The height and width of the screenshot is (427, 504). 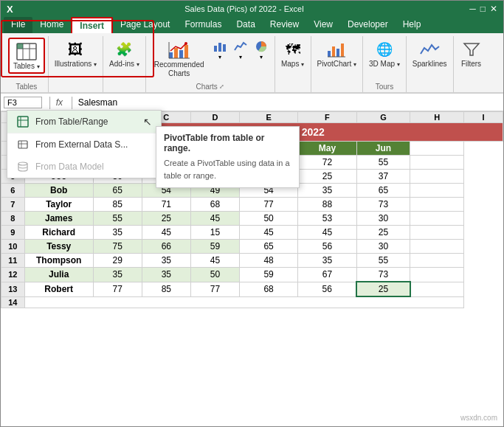 I want to click on tab-review: Review, so click(x=285, y=25).